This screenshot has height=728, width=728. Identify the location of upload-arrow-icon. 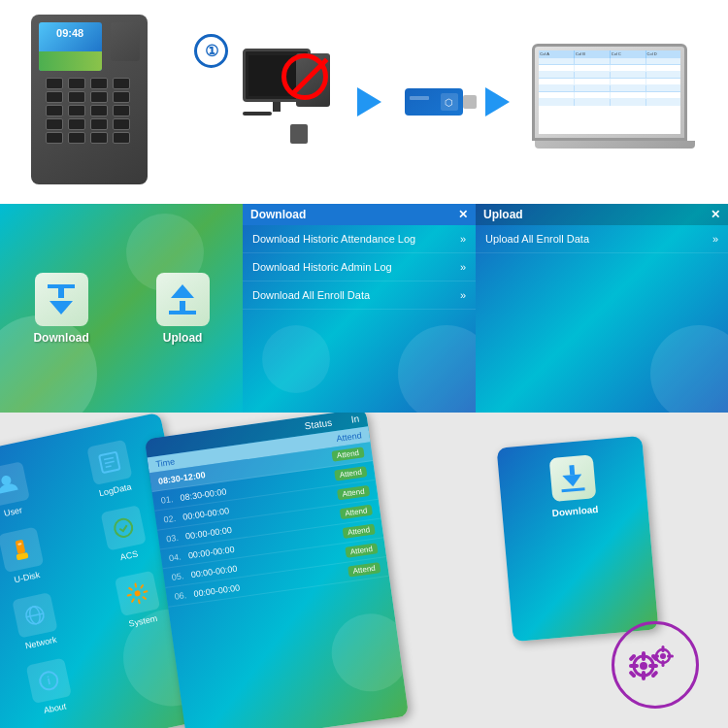
(182, 299).